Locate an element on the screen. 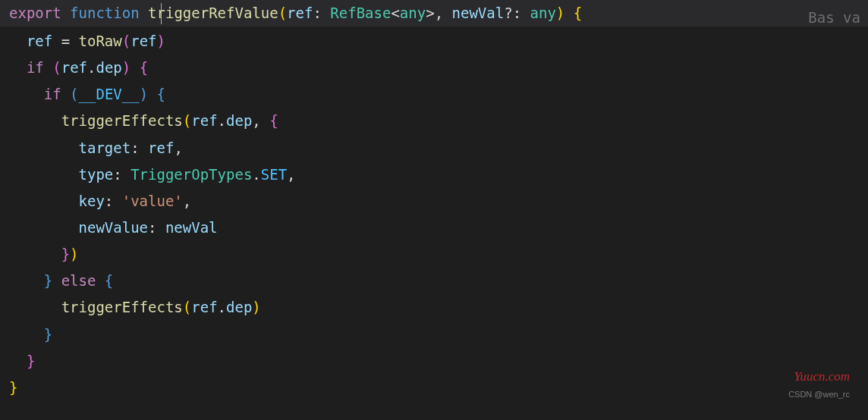  code-line: } else { is located at coordinates (434, 281).